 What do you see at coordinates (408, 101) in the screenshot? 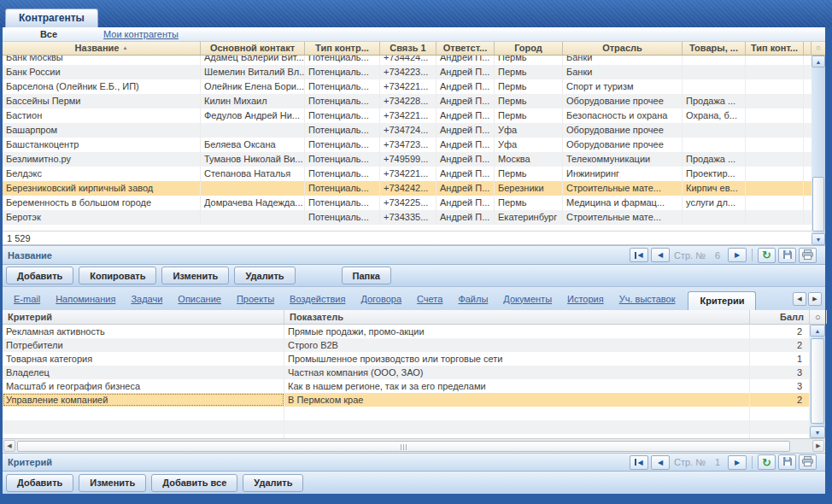
I see `table-cell: +734228...` at bounding box center [408, 101].